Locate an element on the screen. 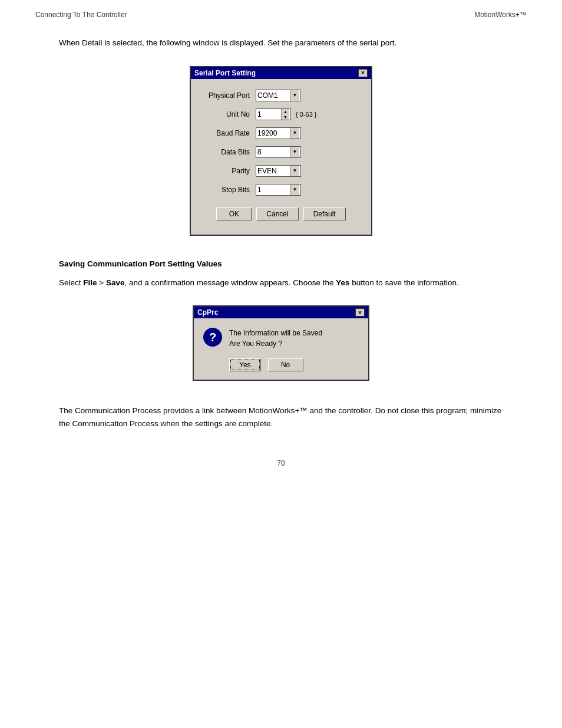 This screenshot has width=562, height=728. serial-dialog-body: Physical Port COM1 ▼ Unit No 1 is located at coordinates (281, 157).